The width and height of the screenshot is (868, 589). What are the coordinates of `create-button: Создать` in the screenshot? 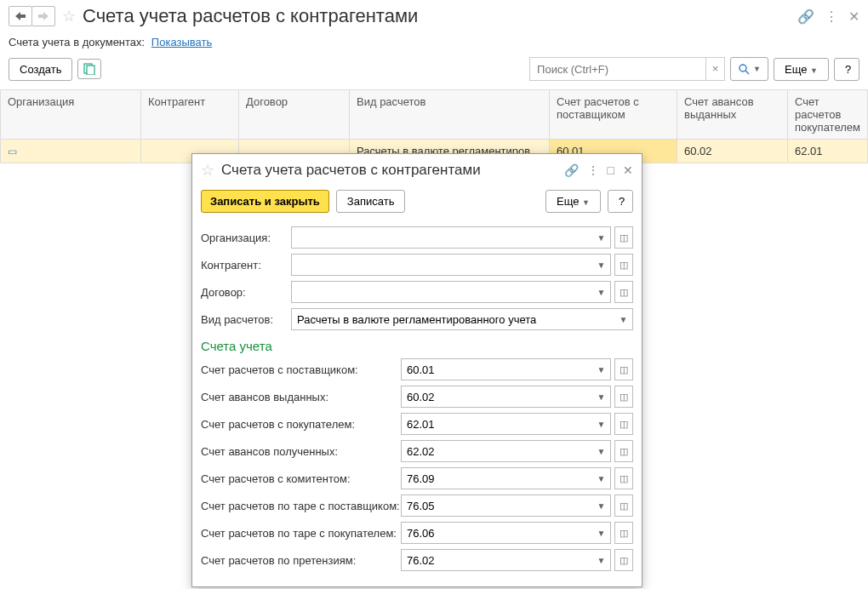 It's located at (41, 70).